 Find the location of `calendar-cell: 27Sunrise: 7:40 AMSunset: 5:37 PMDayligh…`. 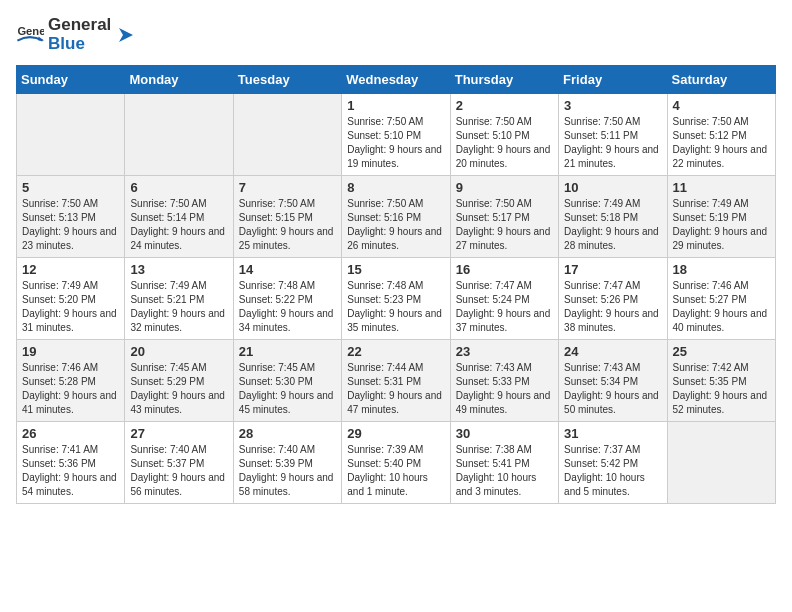

calendar-cell: 27Sunrise: 7:40 AMSunset: 5:37 PMDayligh… is located at coordinates (179, 463).